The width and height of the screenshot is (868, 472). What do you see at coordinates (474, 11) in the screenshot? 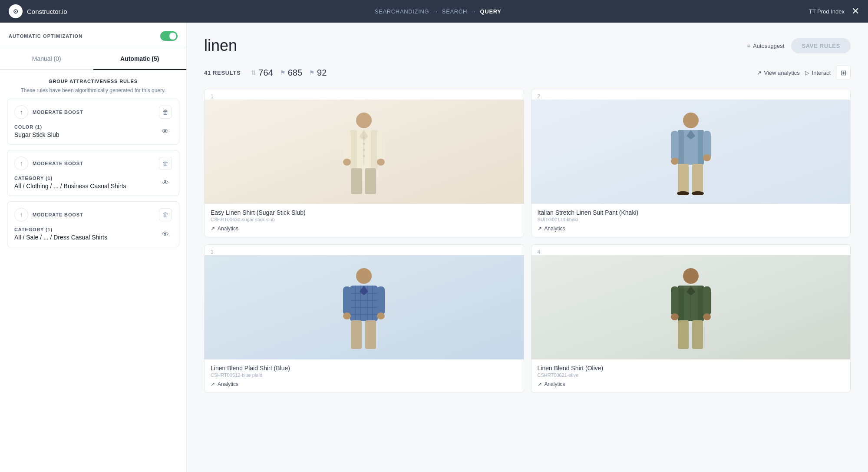
I see `arrow-icon-2: →` at bounding box center [474, 11].